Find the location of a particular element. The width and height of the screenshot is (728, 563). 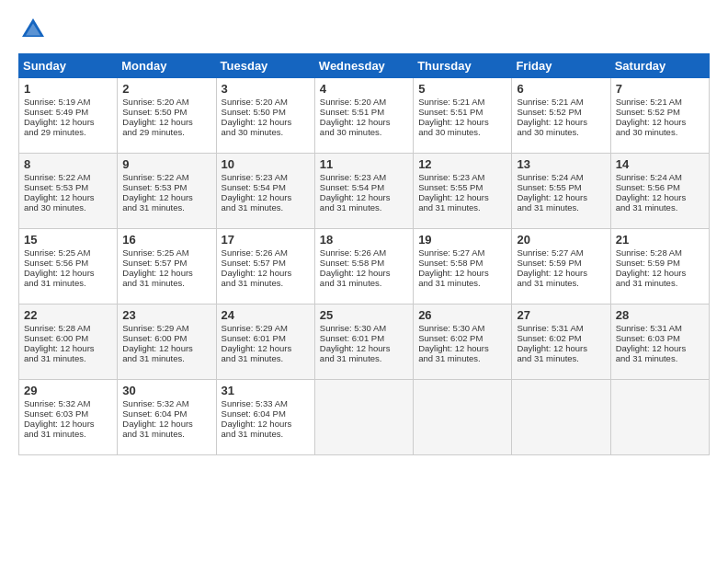

day-cell: 15Sunrise: 5:25 AMSunset: 5:56 PMDayligh… is located at coordinates (68, 267).